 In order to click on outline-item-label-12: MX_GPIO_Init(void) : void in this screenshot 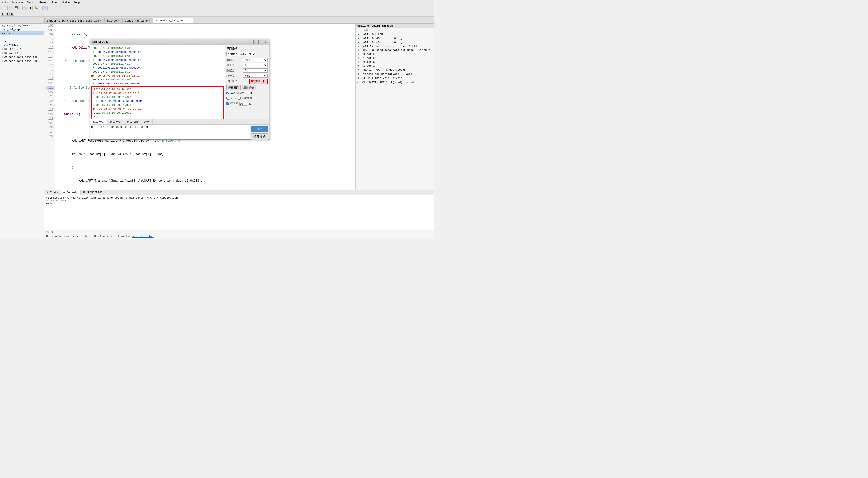, I will do `click(382, 78)`.